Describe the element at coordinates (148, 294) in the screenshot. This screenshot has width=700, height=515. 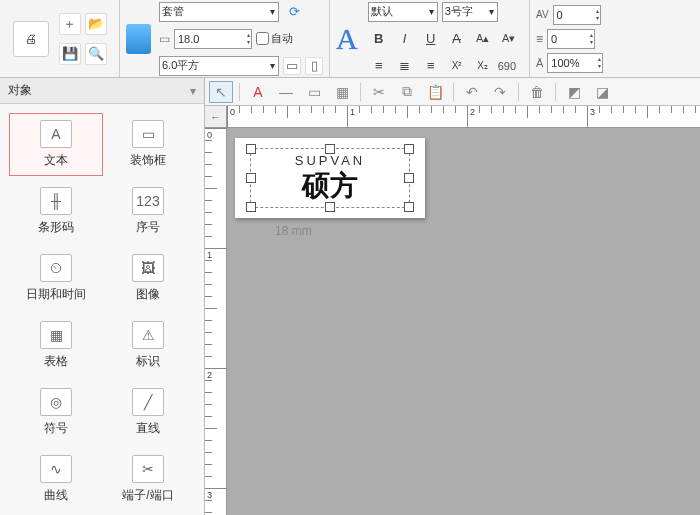
I see `palette-label: 图像` at that location.